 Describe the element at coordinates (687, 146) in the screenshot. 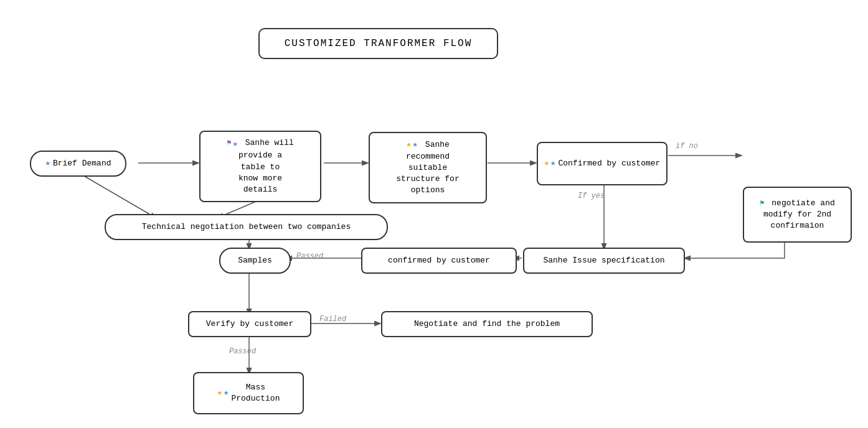

I see `if-no-label: if no` at that location.